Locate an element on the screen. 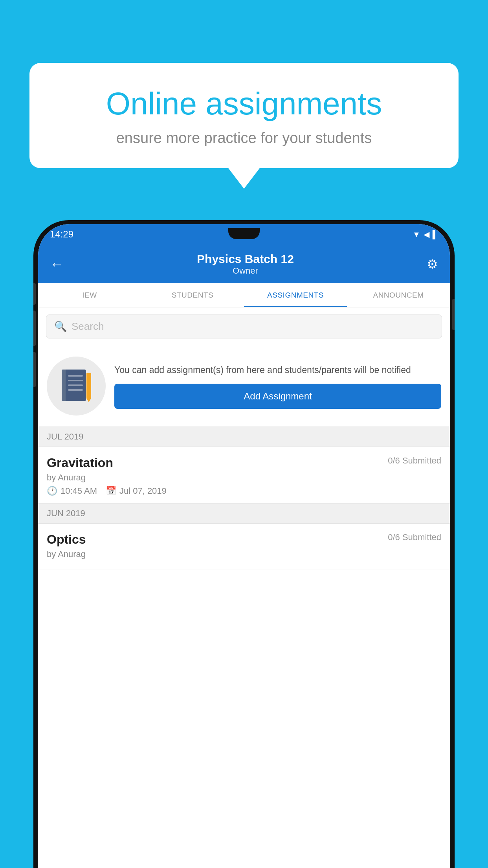  assignment-by: by Anurag is located at coordinates (244, 478).